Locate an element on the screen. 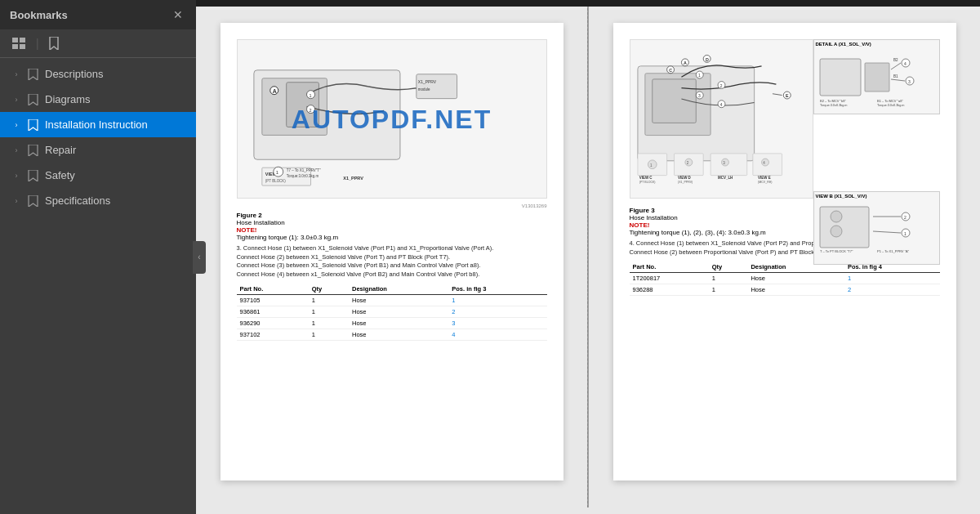 Image resolution: width=980 pixels, height=514 pixels. table-row: 937102 1 Hose 4 is located at coordinates (392, 335).